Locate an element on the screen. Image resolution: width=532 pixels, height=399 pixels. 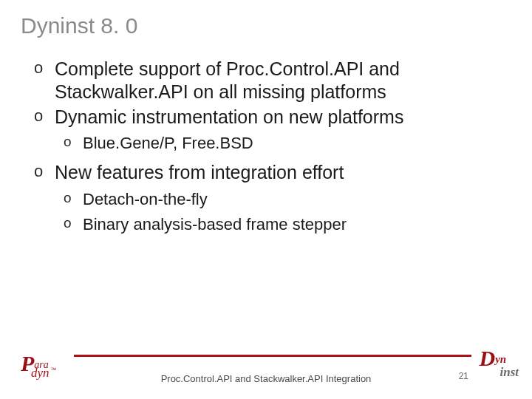
logo-letter: D is located at coordinates (487, 358).